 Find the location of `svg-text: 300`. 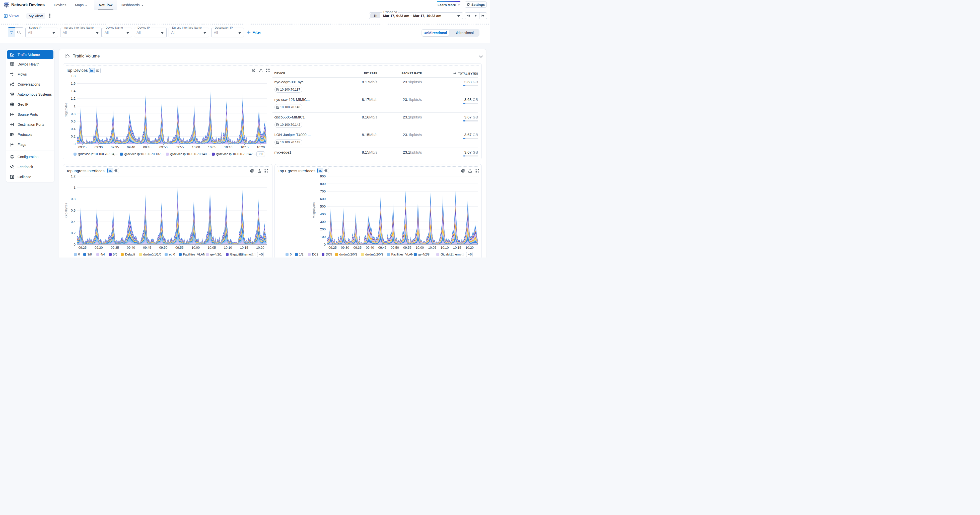

svg-text: 300 is located at coordinates (323, 222).